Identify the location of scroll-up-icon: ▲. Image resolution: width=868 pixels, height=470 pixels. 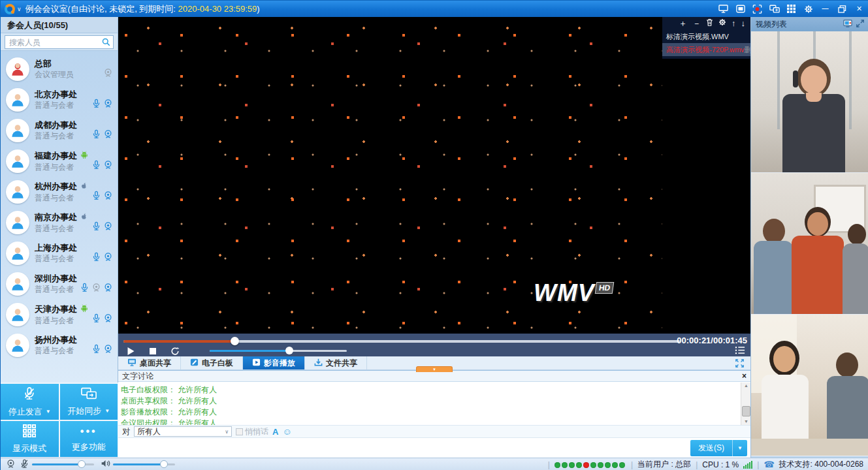
(746, 386).